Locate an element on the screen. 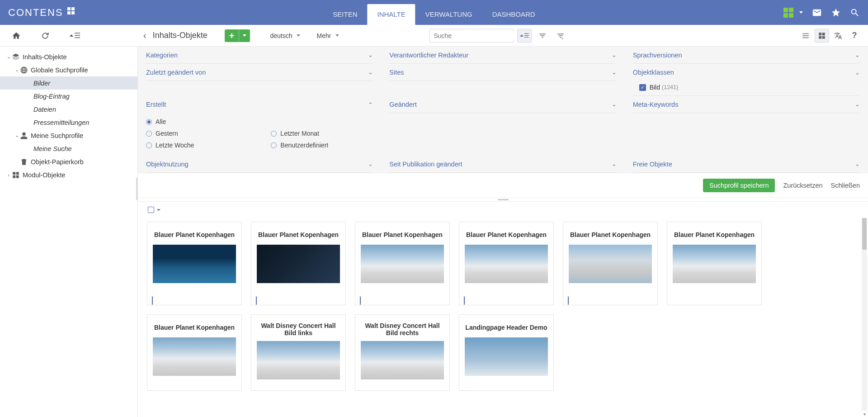 The image size is (868, 417). nav-dashboard: DASHBOARD is located at coordinates (514, 14).